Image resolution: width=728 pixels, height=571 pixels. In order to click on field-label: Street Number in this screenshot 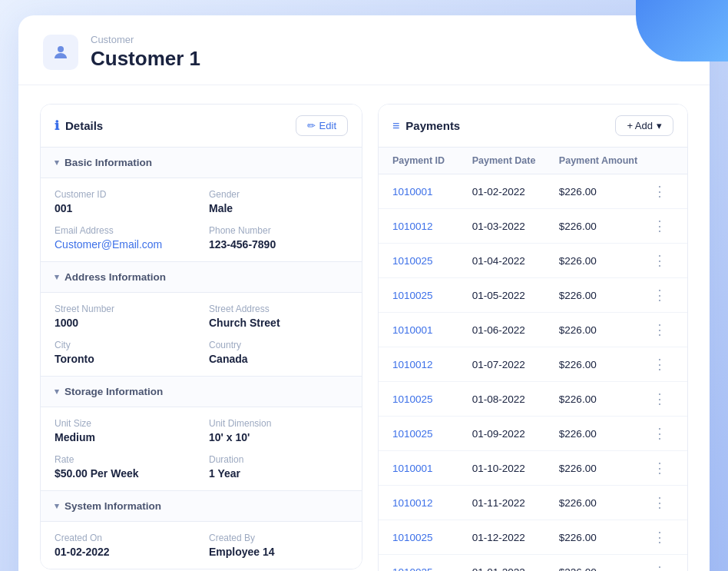, I will do `click(124, 309)`.